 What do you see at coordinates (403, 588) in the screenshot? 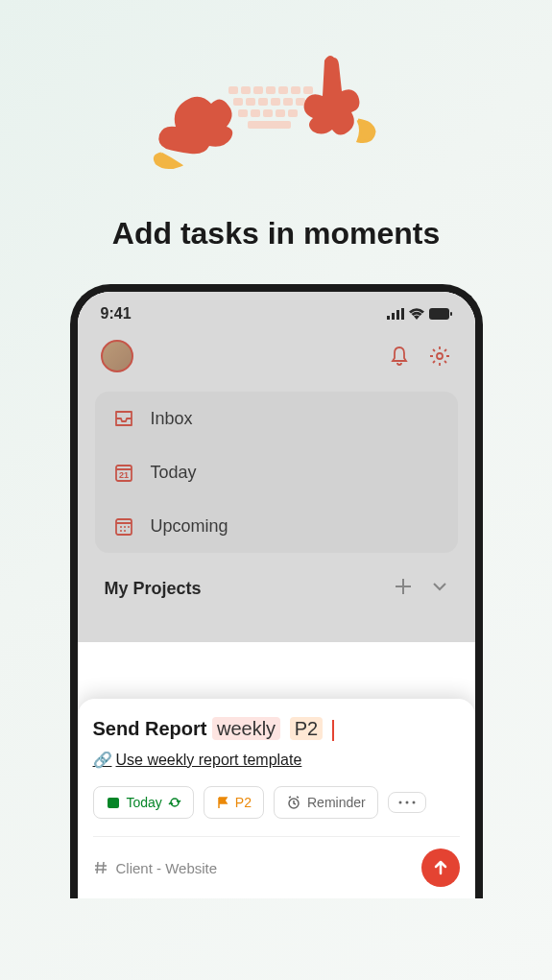
I see `add-project-button` at bounding box center [403, 588].